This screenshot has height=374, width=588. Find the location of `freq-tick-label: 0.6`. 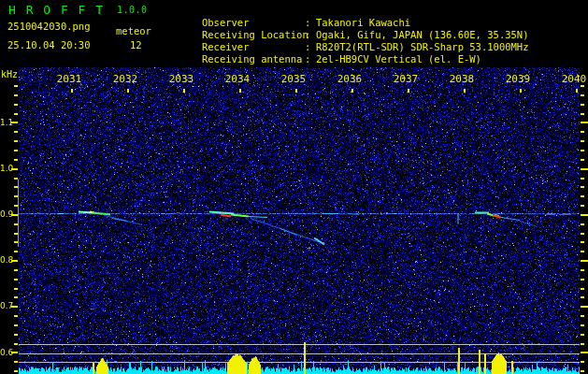

freq-tick-label: 0.6 is located at coordinates (6, 353).